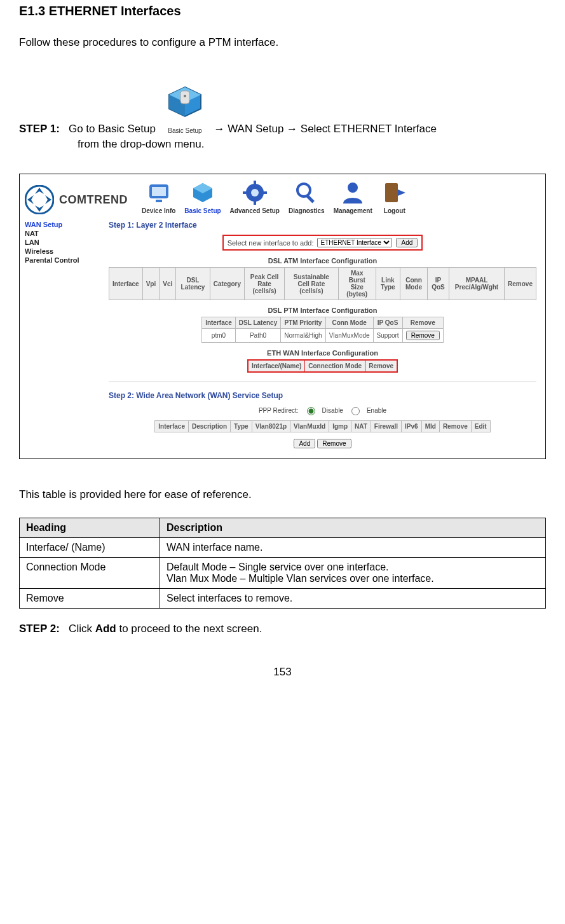 This screenshot has width=565, height=924. What do you see at coordinates (112, 128) in the screenshot?
I see `step-1-pre: Go to Basic Setup` at bounding box center [112, 128].